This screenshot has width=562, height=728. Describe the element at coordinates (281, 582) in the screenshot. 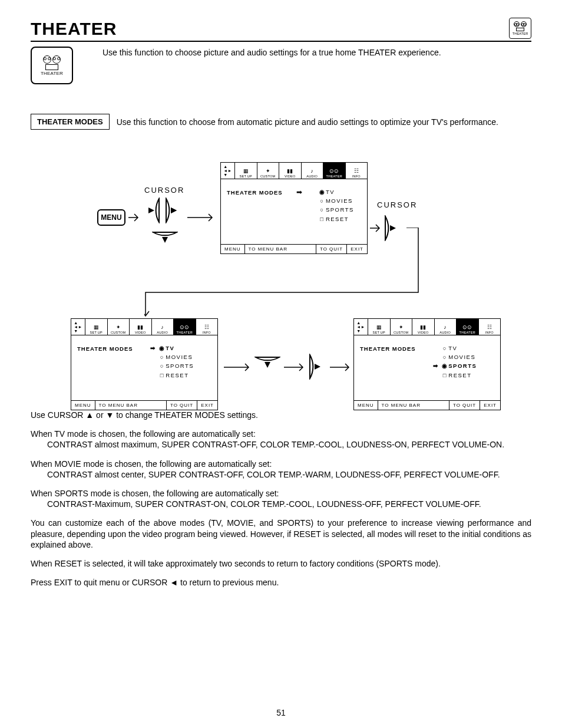

I see `body-p7: Press EXIT to quit menu or CURSOR ◄ to r…` at that location.